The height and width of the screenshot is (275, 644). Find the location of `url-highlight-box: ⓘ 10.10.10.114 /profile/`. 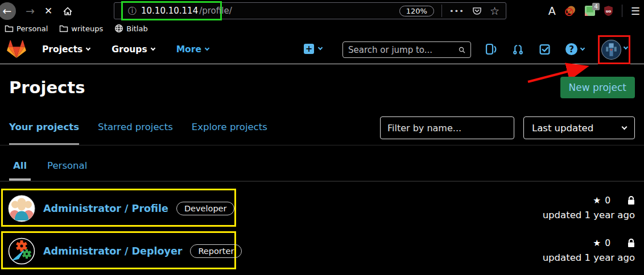

url-highlight-box: ⓘ 10.10.10.114 /profile/ is located at coordinates (172, 11).